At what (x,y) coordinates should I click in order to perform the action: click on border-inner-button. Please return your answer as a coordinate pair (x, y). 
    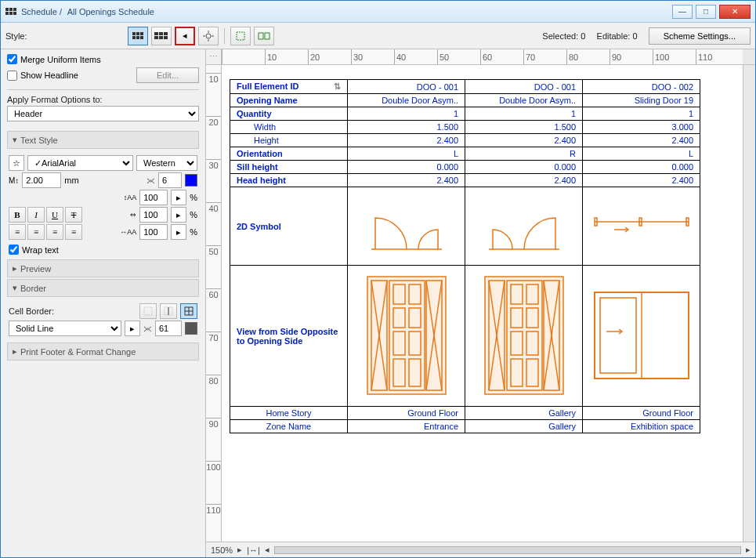
    Looking at the image, I should click on (168, 311).